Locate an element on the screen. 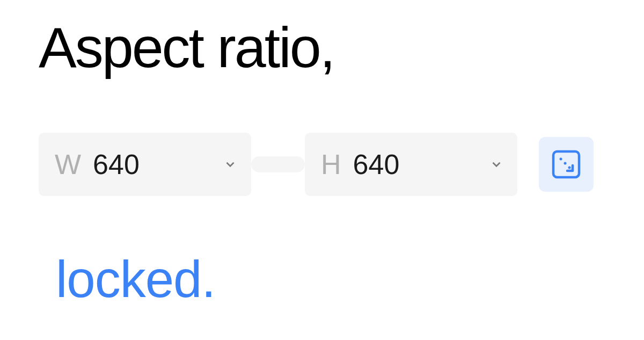 The image size is (644, 340). height-label: H is located at coordinates (331, 164).